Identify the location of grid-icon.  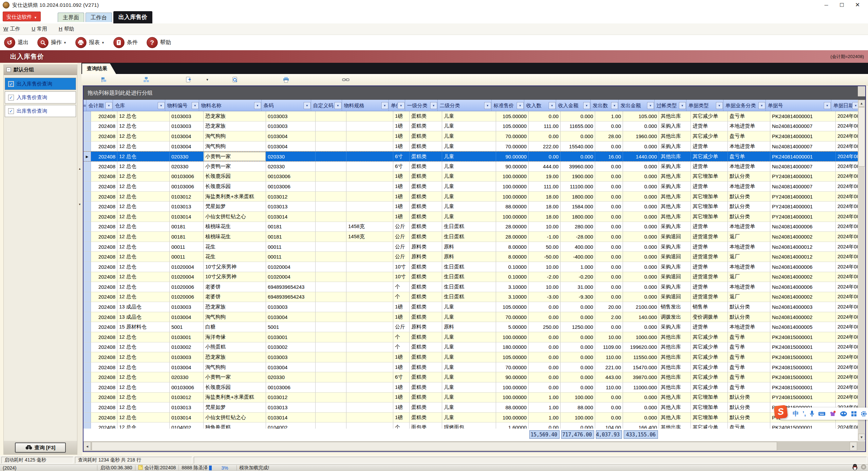
(854, 414).